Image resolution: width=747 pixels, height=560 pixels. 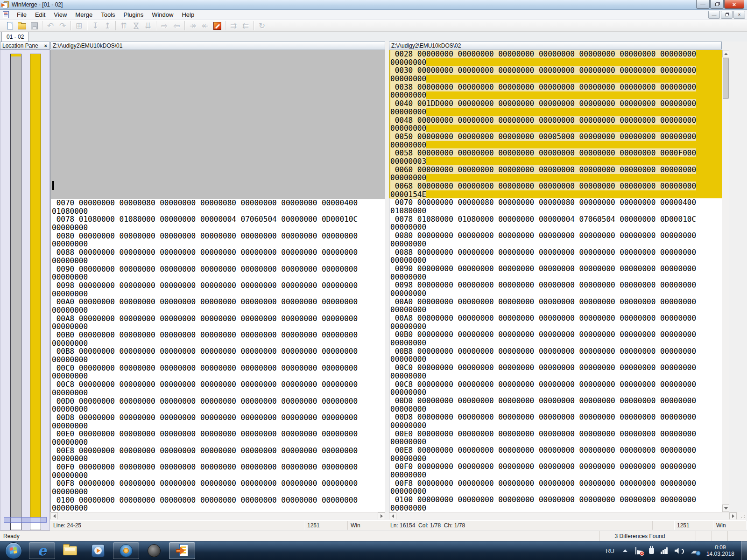 I want to click on mdi-close-button: ×, so click(x=740, y=15).